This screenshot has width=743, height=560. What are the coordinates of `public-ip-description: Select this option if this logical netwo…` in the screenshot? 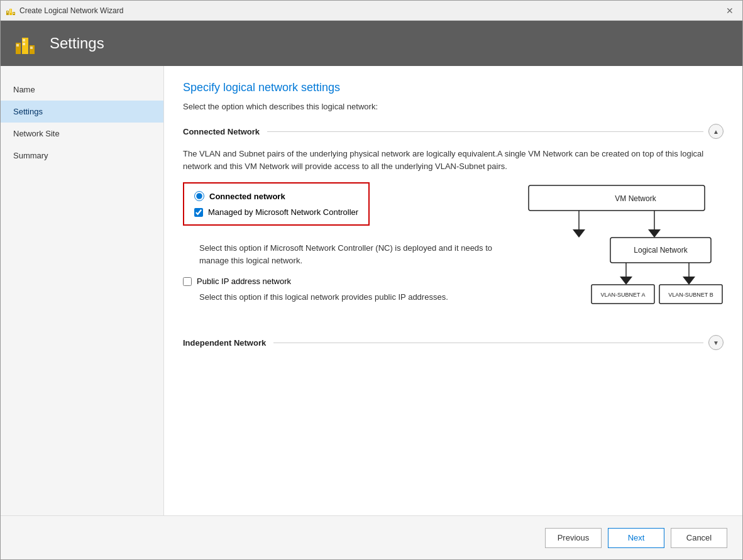 It's located at (347, 297).